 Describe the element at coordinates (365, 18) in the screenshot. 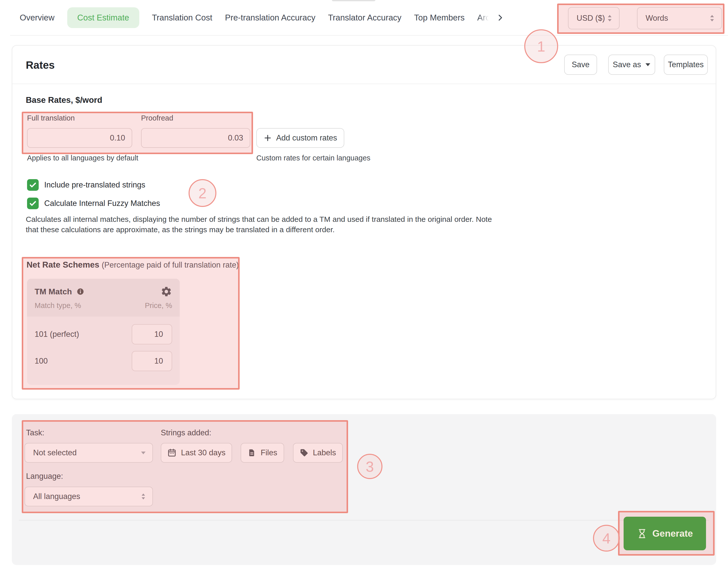

I see `tab-translator-accuracy: Translator Accuracy` at that location.